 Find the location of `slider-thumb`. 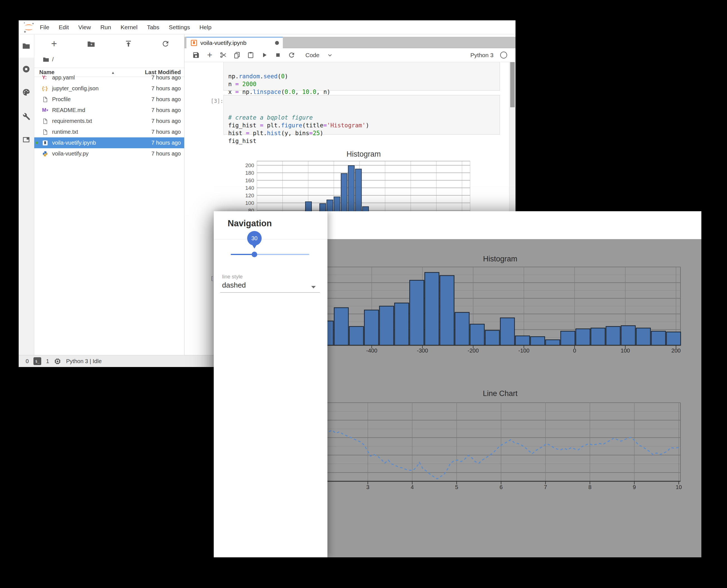

slider-thumb is located at coordinates (255, 254).